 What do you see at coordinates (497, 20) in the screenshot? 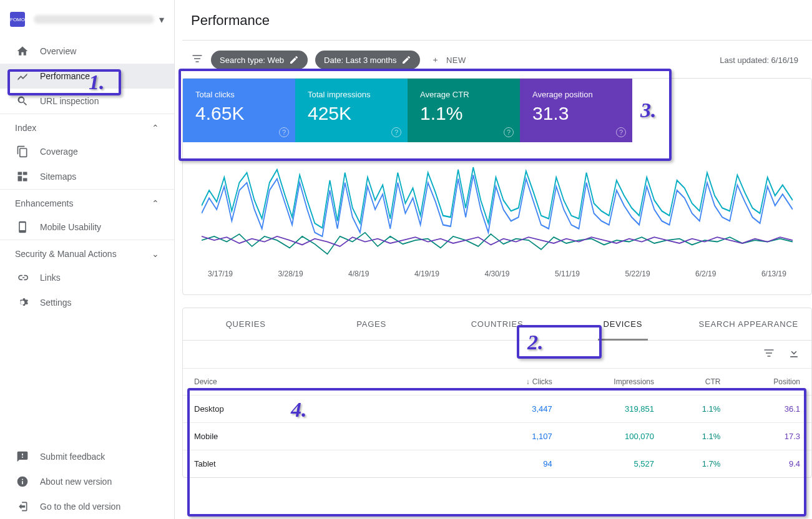
I see `page-title: Performance` at bounding box center [497, 20].